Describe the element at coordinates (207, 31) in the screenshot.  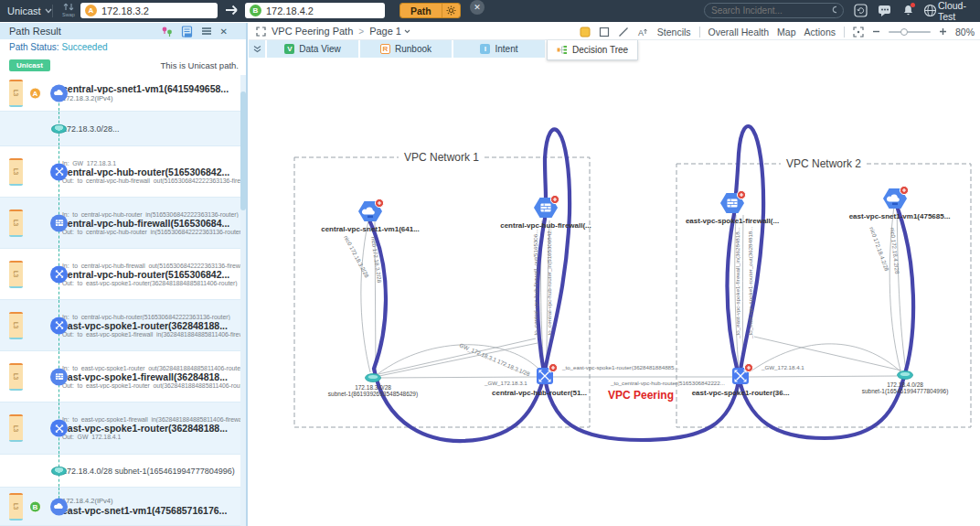
I see `menu-icon` at that location.